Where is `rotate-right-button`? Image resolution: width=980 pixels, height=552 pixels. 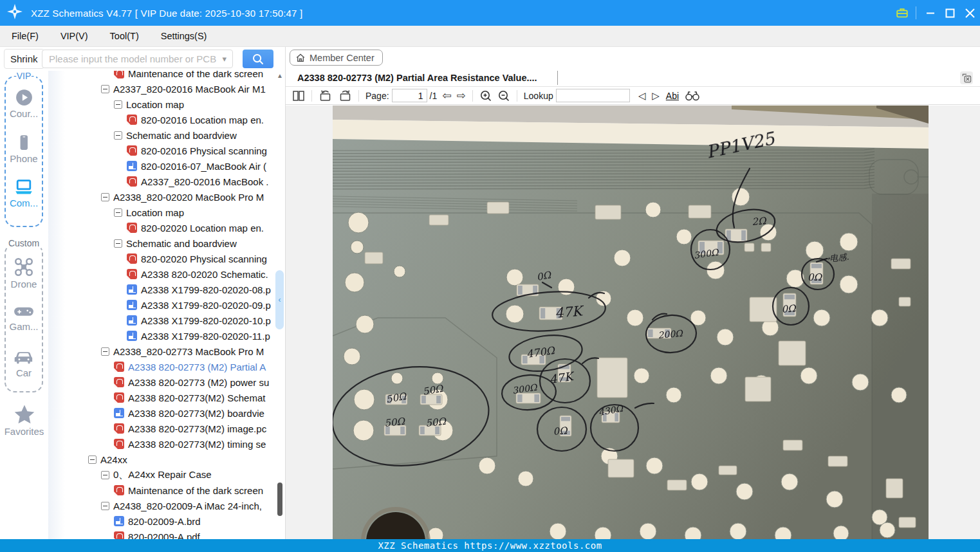 rotate-right-button is located at coordinates (345, 96).